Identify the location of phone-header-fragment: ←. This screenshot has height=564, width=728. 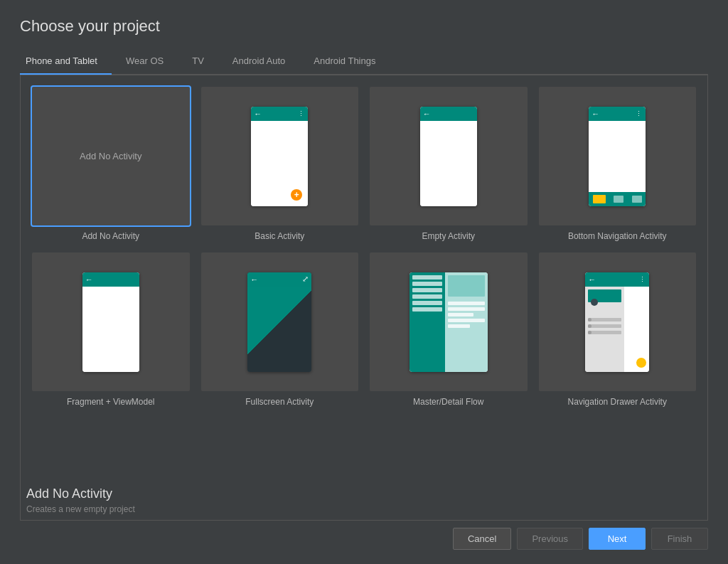
(111, 280).